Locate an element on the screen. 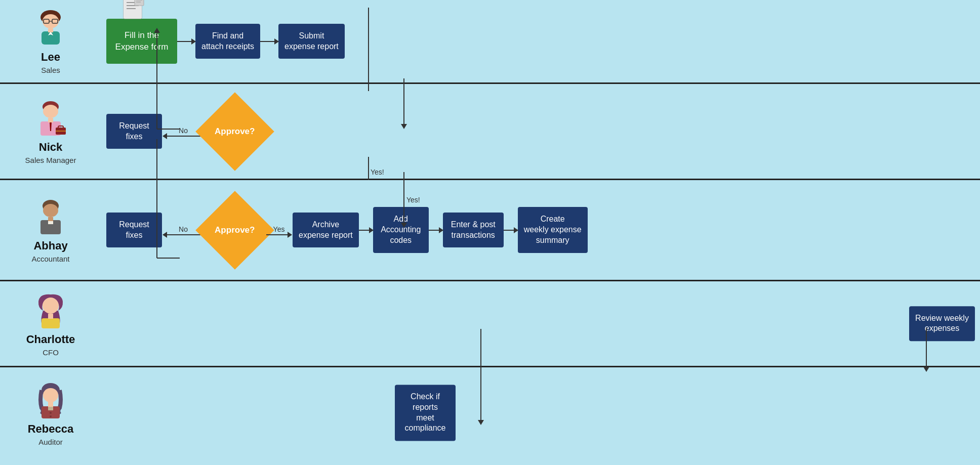 This screenshot has width=980, height=465. document-icon is located at coordinates (134, 11).